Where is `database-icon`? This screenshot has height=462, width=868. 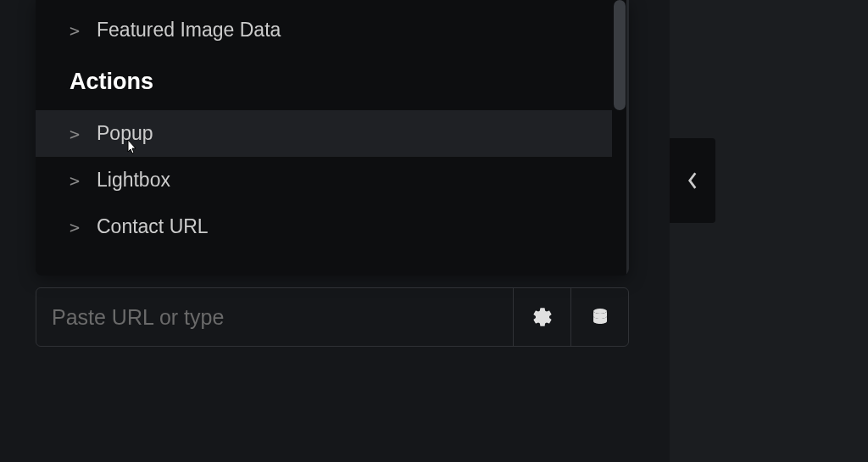 database-icon is located at coordinates (600, 317).